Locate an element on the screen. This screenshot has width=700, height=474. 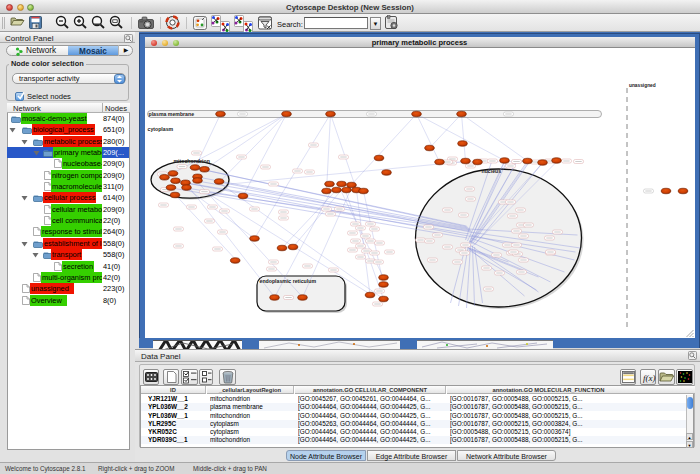
svg-text: Search: is located at coordinates (290, 24).